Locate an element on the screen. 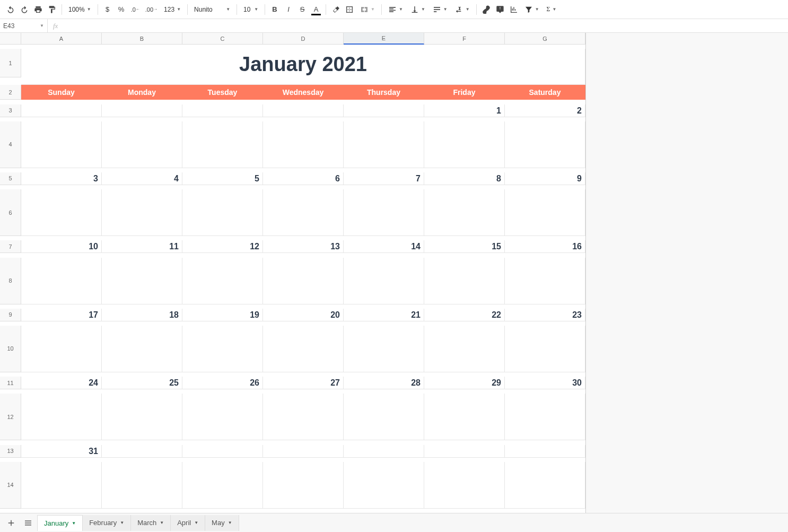  add-sheet-button is located at coordinates (11, 523).